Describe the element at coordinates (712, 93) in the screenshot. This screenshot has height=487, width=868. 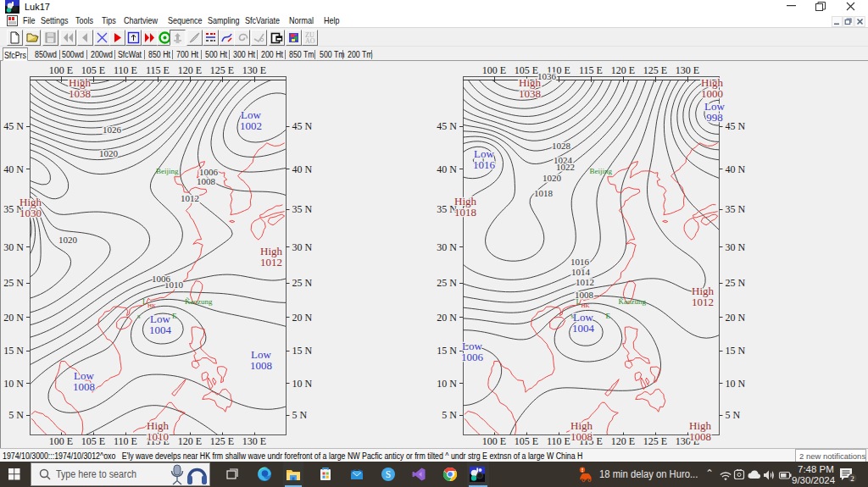
I see `svg-text: 1000` at that location.